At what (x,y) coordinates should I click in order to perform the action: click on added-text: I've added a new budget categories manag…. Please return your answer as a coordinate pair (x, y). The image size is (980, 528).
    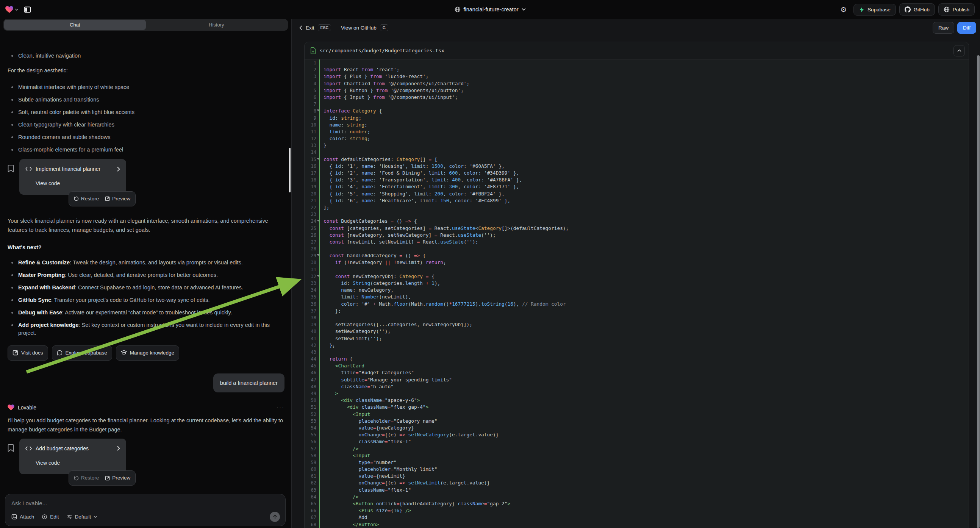
    Looking at the image, I should click on (146, 491).